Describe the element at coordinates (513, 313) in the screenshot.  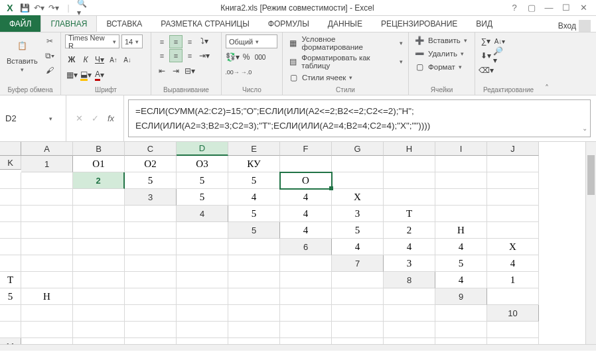
I see `row-header: 10` at that location.